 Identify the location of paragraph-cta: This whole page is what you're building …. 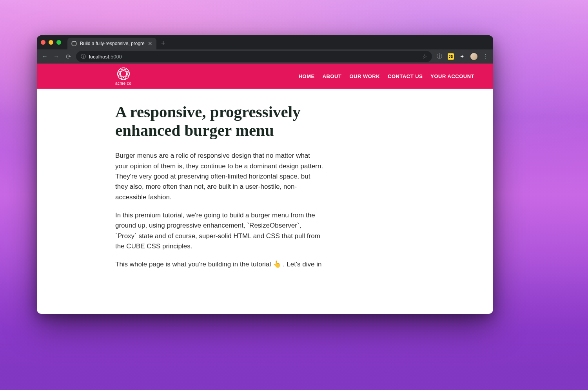
(220, 264).